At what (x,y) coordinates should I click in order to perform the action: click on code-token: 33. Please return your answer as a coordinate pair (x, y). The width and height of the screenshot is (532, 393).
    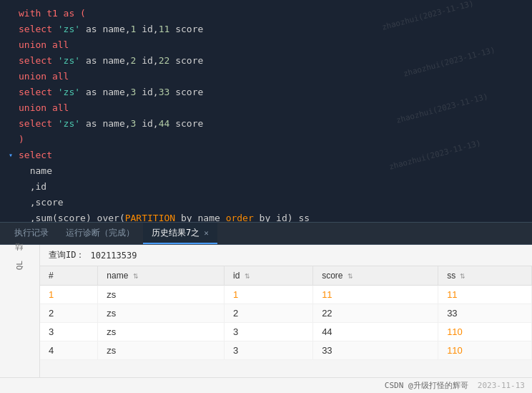
    Looking at the image, I should click on (164, 92).